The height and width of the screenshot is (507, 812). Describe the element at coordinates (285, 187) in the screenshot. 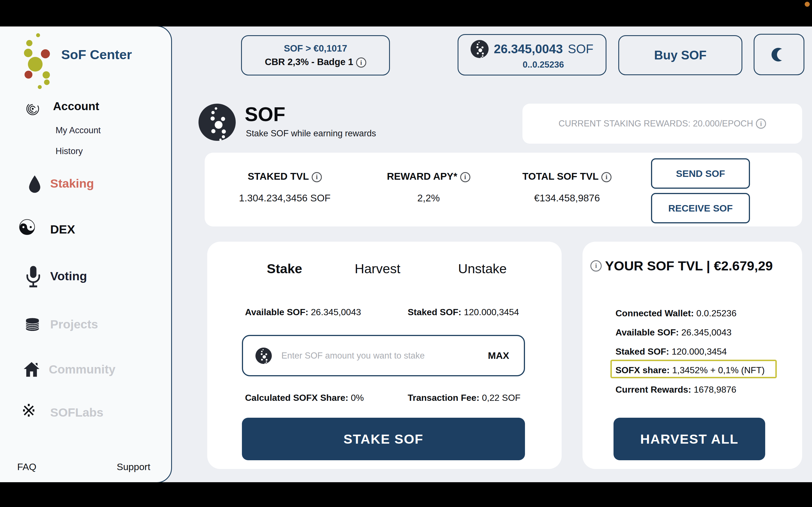

I see `staked-tvl-stat: STAKED TVLi 1.304.234,3456 SOF` at that location.